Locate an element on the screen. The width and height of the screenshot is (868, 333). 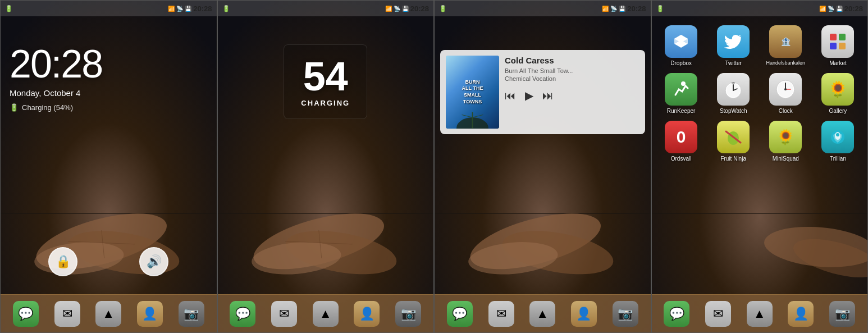
battery-percent: 54 is located at coordinates (326, 76).